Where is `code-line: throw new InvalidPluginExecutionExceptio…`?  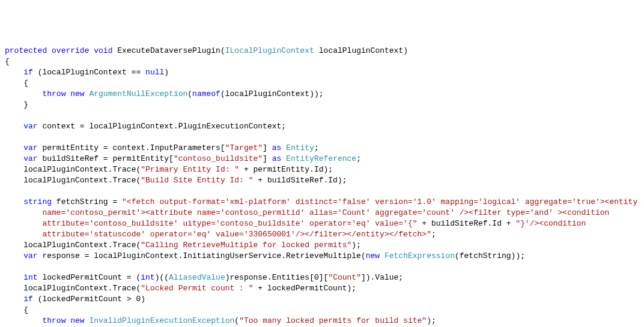 code-line: throw new InvalidPluginExecutionExceptio… is located at coordinates (322, 321).